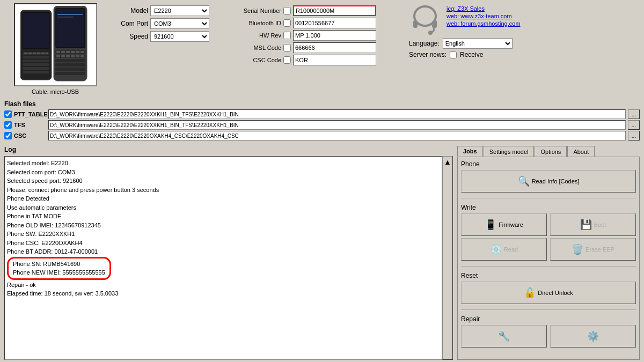 This screenshot has height=362, width=644. I want to click on ptt-browse-btn: ..., so click(634, 114).